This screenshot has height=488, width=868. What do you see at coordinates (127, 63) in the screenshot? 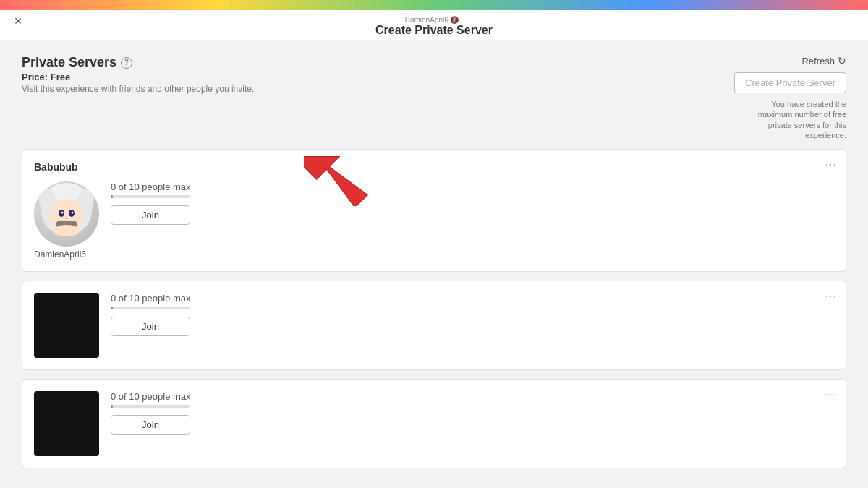
I see `help-icon: ?` at bounding box center [127, 63].